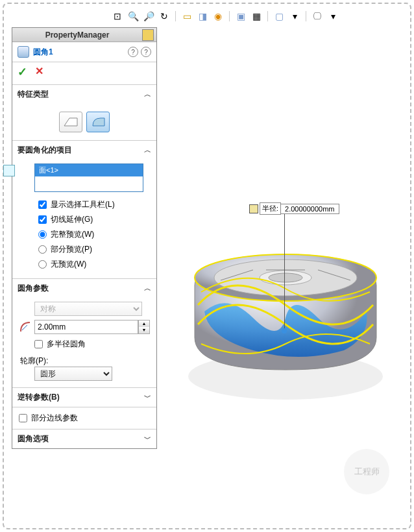 This screenshot has height=532, width=414. Describe the element at coordinates (39, 397) in the screenshot. I see `section-title: 逆转参数(B)` at that location.